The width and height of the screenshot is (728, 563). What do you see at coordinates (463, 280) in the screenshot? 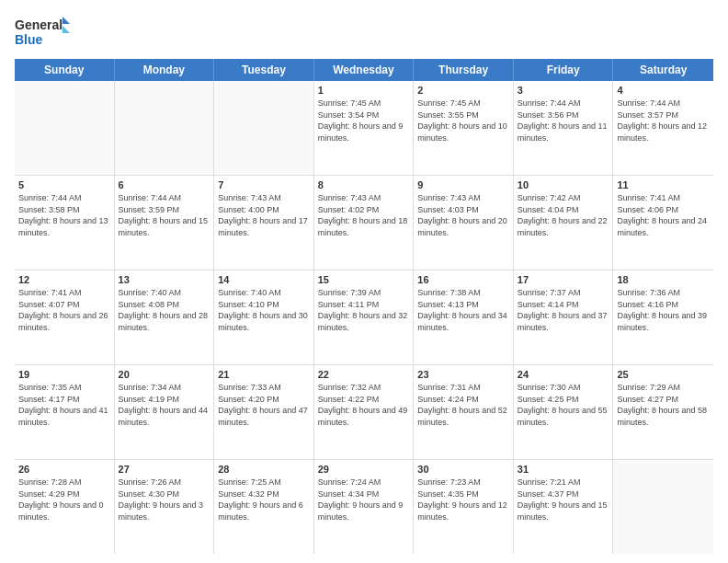
I see `day-number: 16` at bounding box center [463, 280].